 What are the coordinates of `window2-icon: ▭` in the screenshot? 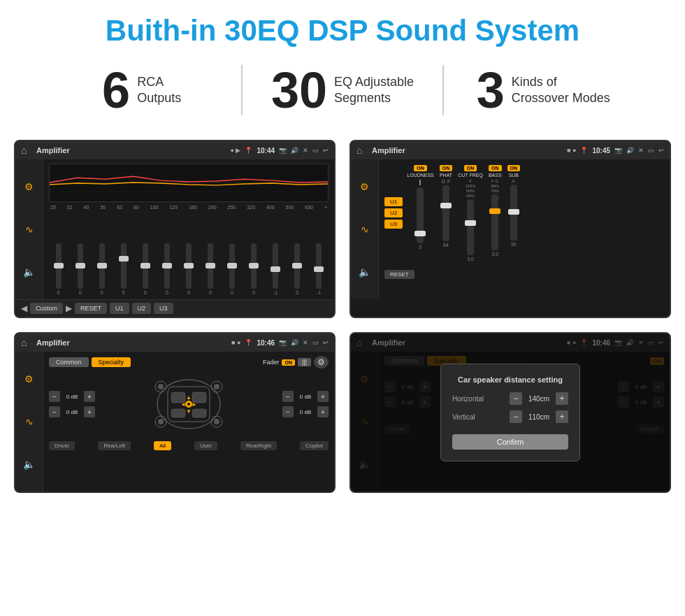 It's located at (651, 150).